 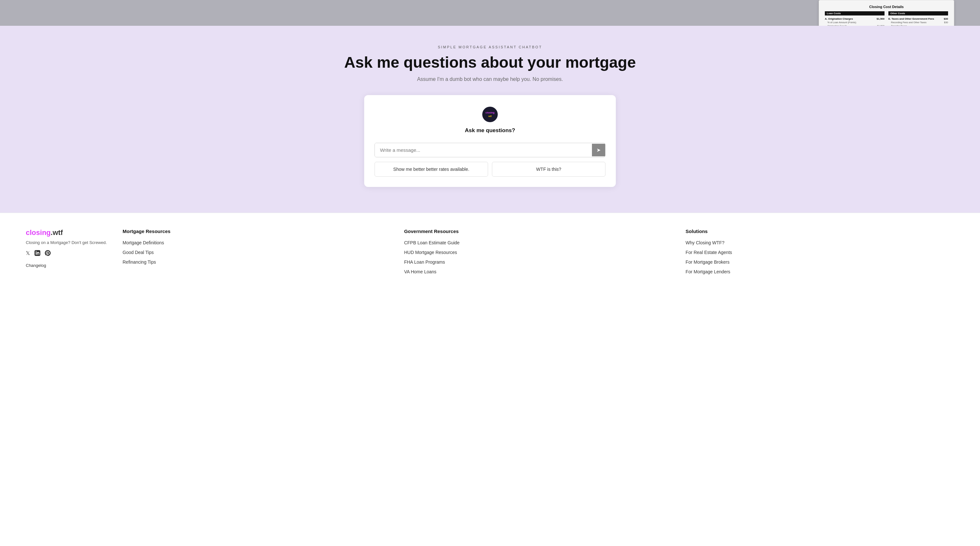 I want to click on footer-link-item: Good Deal Tips, so click(x=257, y=252).